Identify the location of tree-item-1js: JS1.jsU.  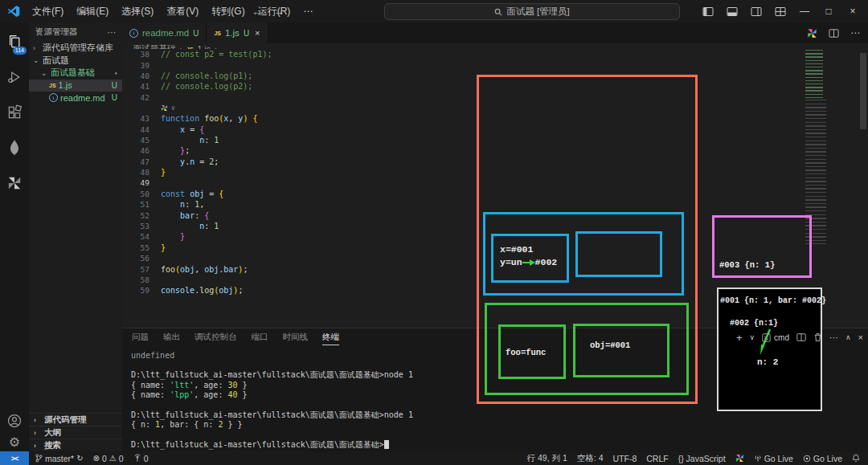
(76, 86).